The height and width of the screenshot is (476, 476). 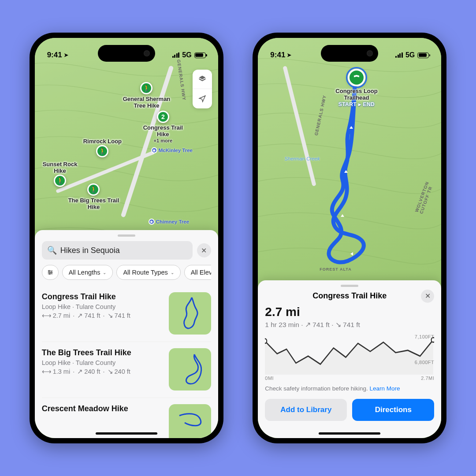 I want to click on trail-stats-line: 1 hr 23 min · ↗ 741 ft · ↘ 741 ft, so click(x=350, y=325).